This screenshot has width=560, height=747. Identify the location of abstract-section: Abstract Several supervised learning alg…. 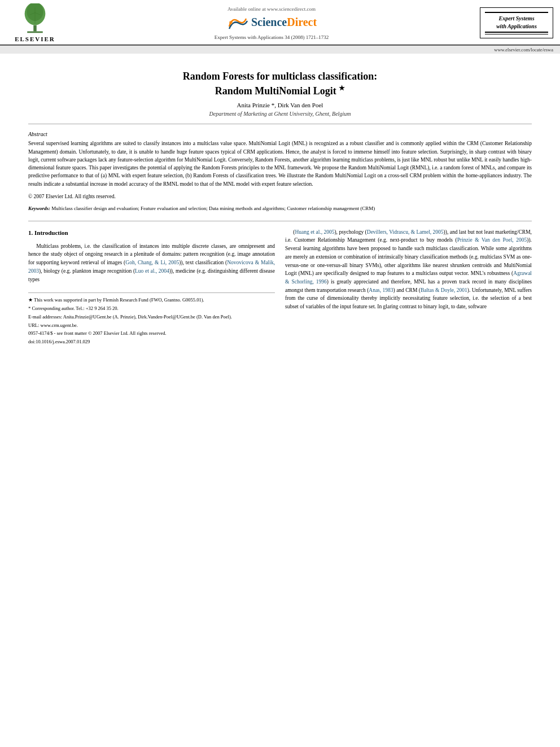
(280, 172).